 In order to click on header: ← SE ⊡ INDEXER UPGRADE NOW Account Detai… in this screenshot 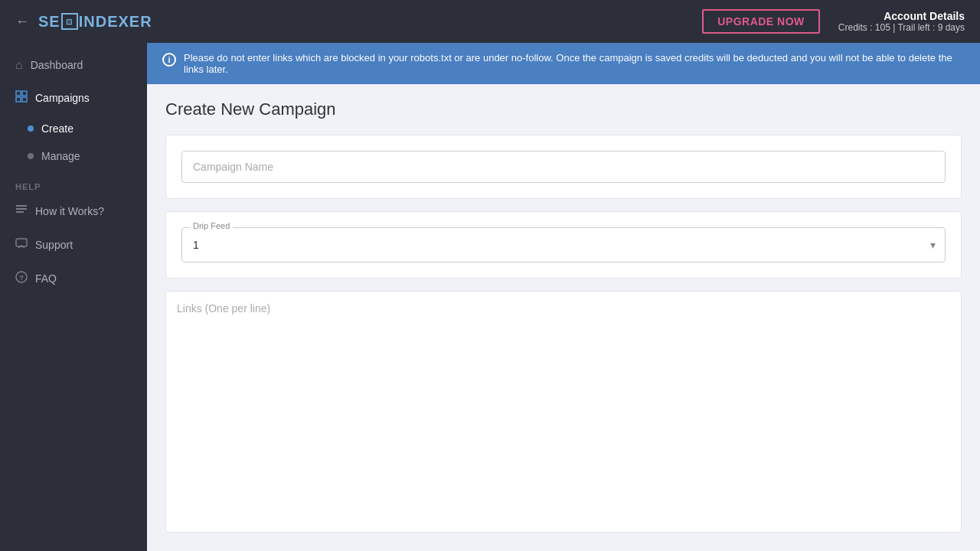, I will do `click(490, 21)`.